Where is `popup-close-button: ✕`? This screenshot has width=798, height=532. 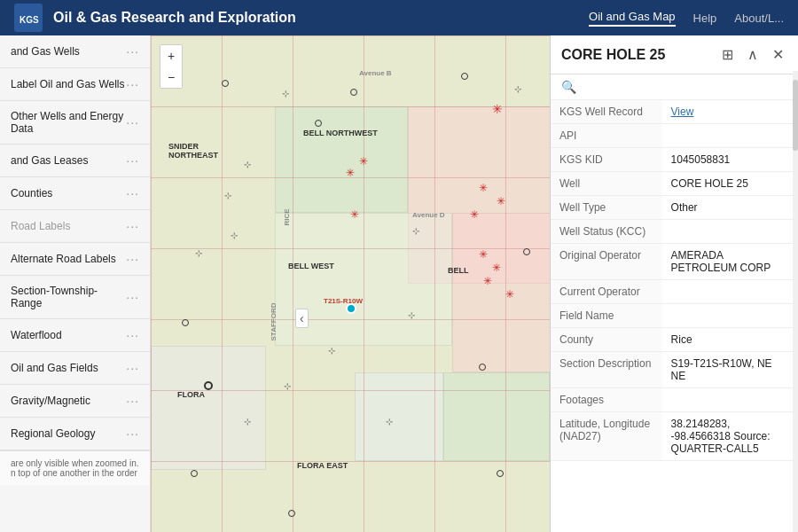
popup-close-button: ✕ is located at coordinates (778, 55).